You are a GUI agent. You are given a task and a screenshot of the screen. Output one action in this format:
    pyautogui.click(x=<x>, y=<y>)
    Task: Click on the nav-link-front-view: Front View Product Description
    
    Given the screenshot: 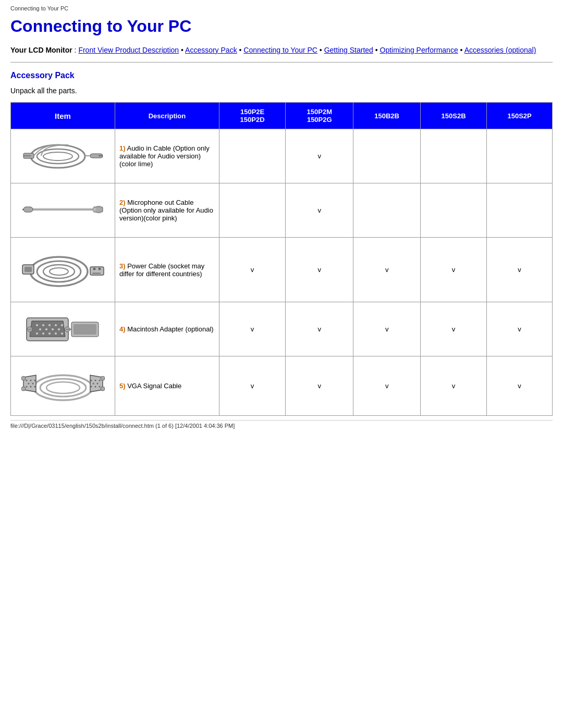 What is the action you would take?
    pyautogui.click(x=128, y=50)
    